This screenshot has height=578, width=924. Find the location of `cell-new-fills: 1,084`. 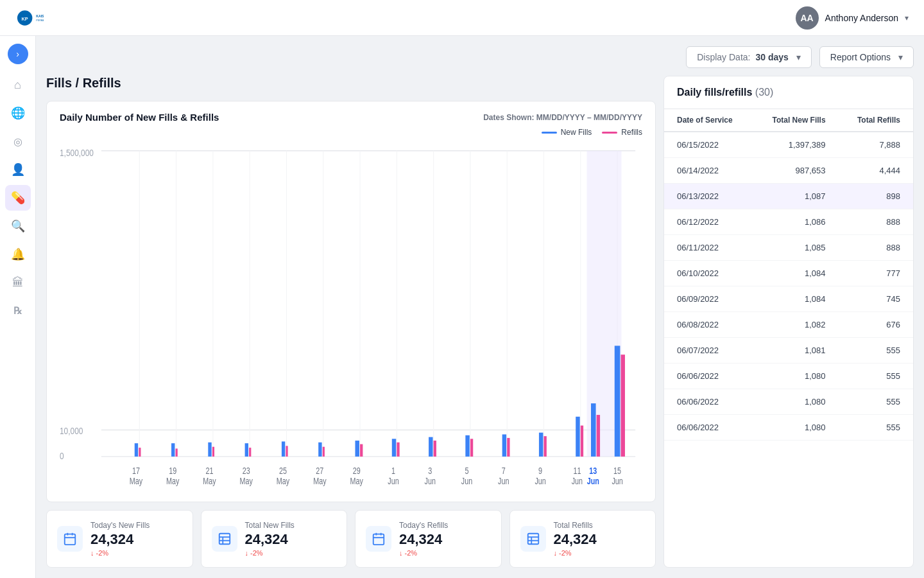

cell-new-fills: 1,084 is located at coordinates (796, 299).